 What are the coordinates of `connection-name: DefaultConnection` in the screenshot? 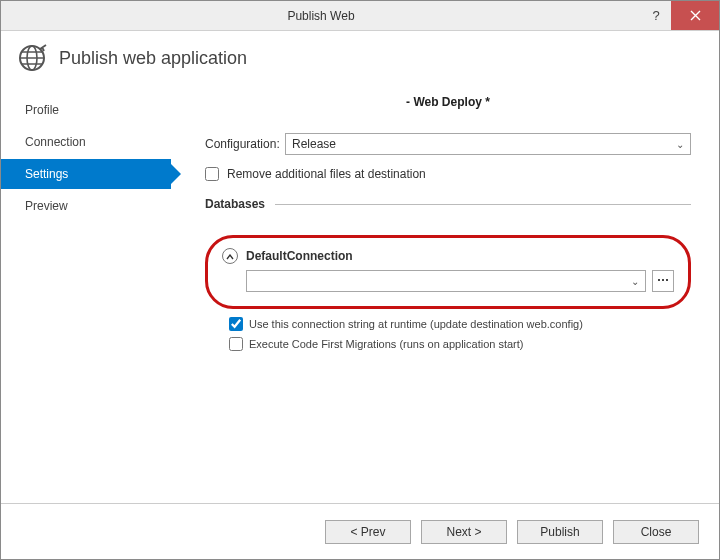 It's located at (300, 256).